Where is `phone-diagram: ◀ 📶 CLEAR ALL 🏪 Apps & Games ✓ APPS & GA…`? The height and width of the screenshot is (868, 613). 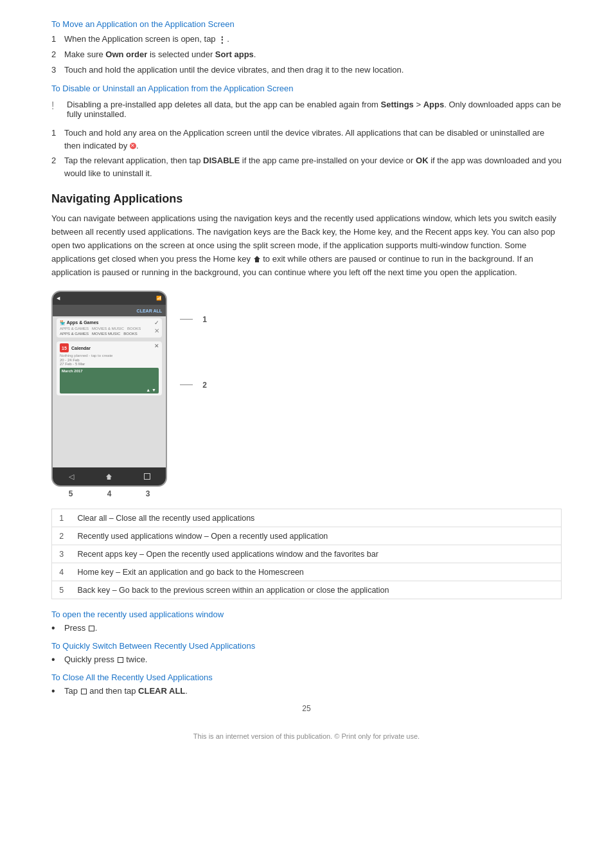
phone-diagram: ◀ 📶 CLEAR ALL 🏪 Apps & Games ✓ APPS & GA… is located at coordinates (122, 395).